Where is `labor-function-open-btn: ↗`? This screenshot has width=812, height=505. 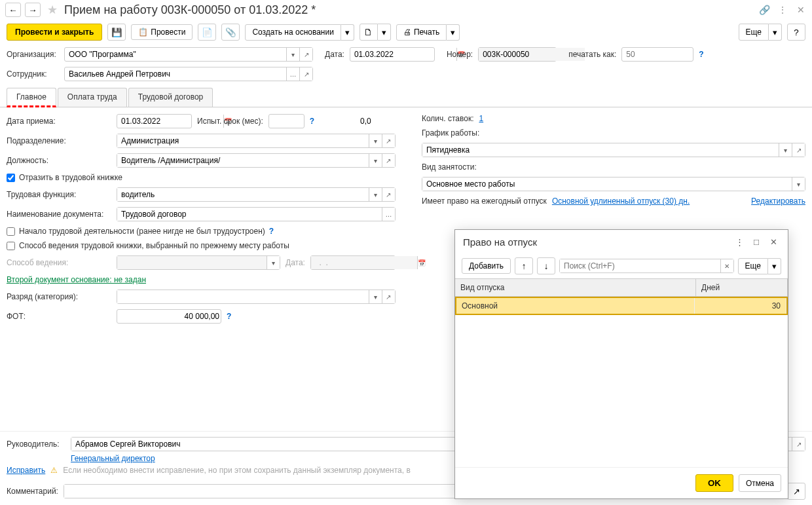 labor-function-open-btn: ↗ is located at coordinates (388, 195).